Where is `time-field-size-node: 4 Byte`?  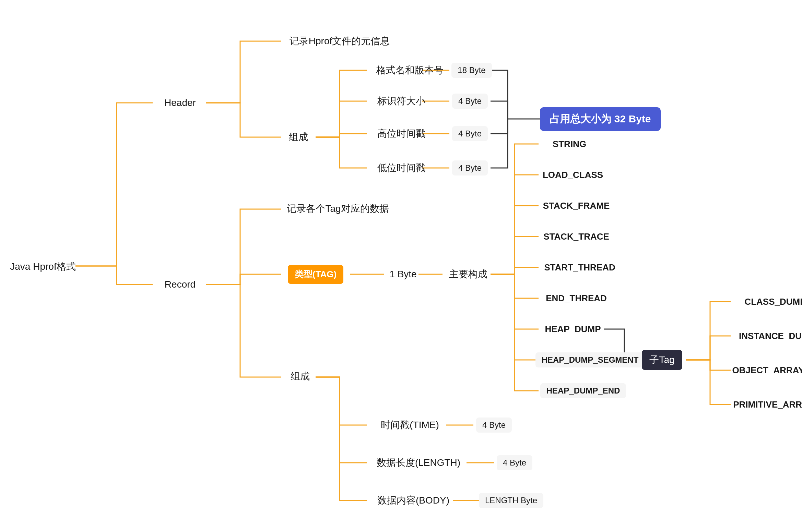
time-field-size-node: 4 Byte is located at coordinates (494, 425).